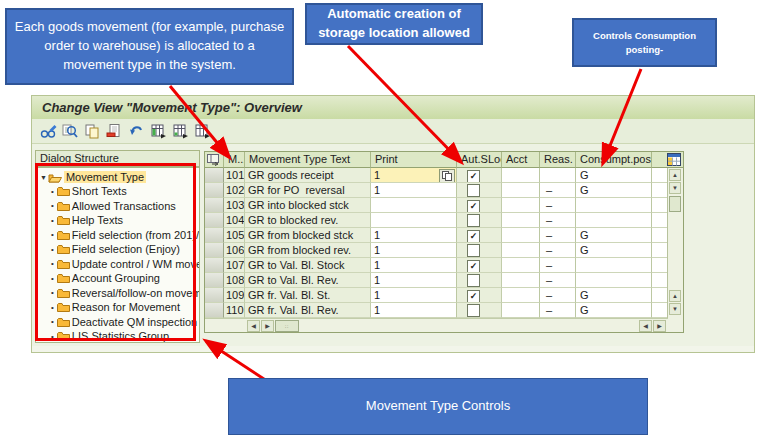 This screenshot has width=768, height=440. Describe the element at coordinates (675, 296) in the screenshot. I see `scroll-up-button-bottom: ▲` at that location.